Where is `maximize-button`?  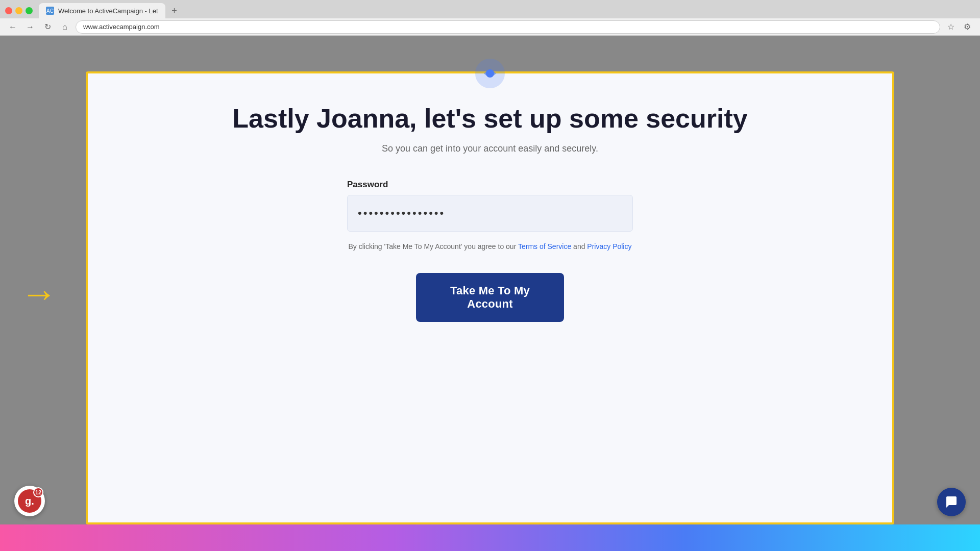 maximize-button is located at coordinates (29, 11).